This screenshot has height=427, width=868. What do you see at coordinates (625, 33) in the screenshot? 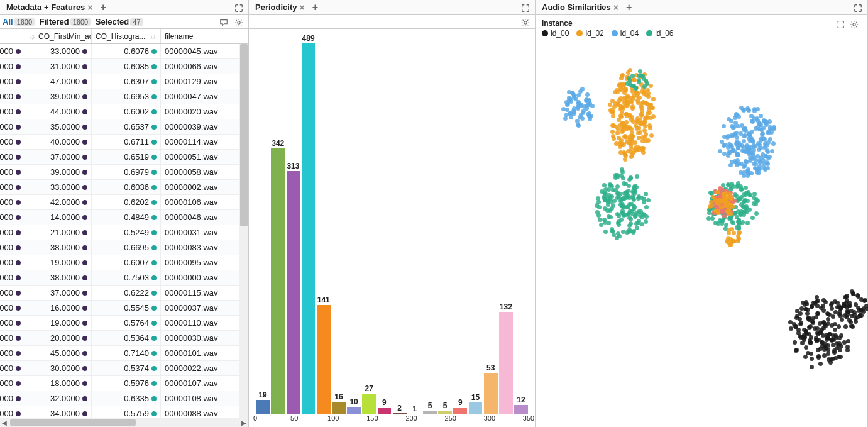
I see `legend-item: id_04` at bounding box center [625, 33].